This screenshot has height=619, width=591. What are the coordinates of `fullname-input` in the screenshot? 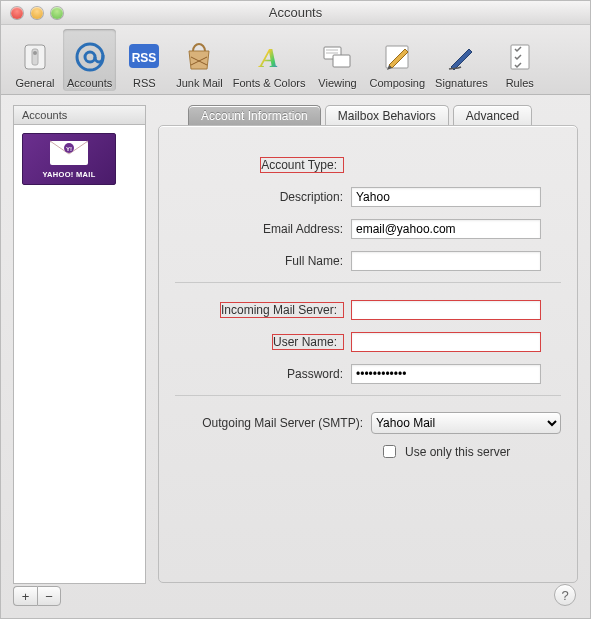 It's located at (446, 261).